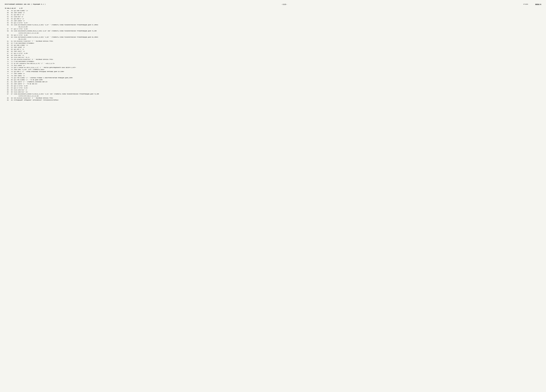 This screenshot has width=546, height=392. I want to click on table-row: 78782307-10061' 4•, so click(273, 76).